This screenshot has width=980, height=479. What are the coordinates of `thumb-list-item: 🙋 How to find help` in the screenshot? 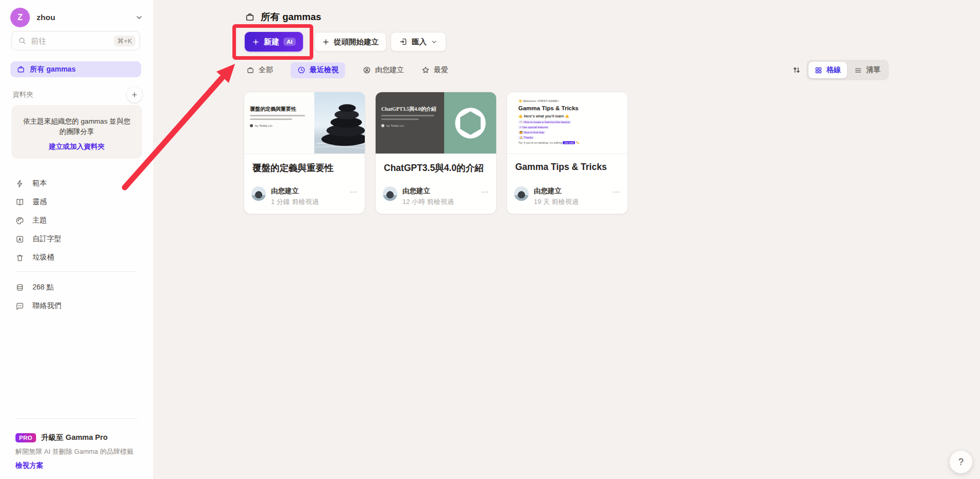 It's located at (532, 132).